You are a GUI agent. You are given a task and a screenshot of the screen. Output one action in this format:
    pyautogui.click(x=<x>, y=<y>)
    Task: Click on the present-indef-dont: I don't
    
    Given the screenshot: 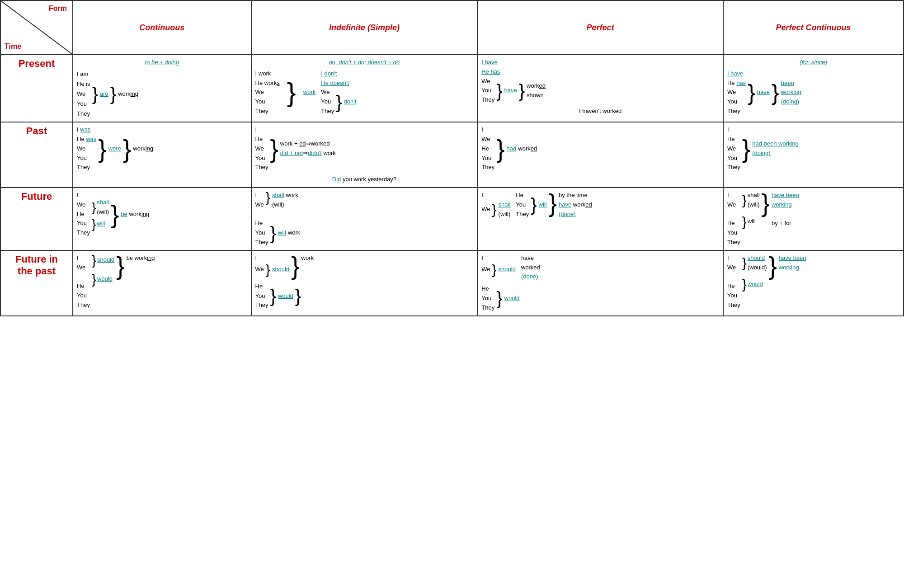 What is the action you would take?
    pyautogui.click(x=339, y=74)
    